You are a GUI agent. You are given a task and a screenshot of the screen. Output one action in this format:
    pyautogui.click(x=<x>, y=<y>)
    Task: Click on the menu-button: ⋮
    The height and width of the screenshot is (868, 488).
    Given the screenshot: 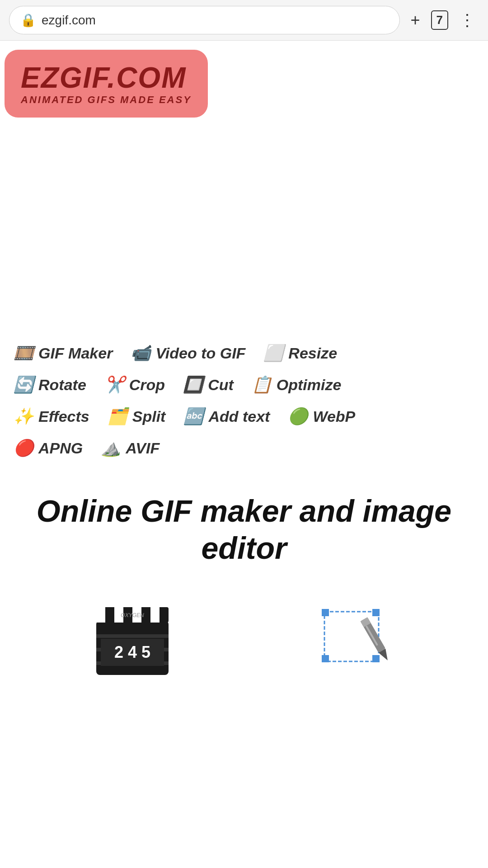 What is the action you would take?
    pyautogui.click(x=467, y=20)
    